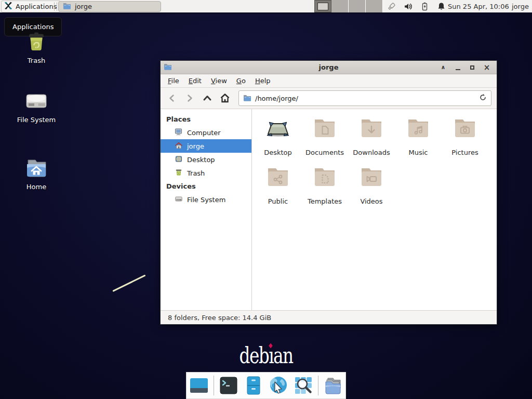 The width and height of the screenshot is (532, 399). I want to click on sidebar-item-computer: Computer, so click(206, 132).